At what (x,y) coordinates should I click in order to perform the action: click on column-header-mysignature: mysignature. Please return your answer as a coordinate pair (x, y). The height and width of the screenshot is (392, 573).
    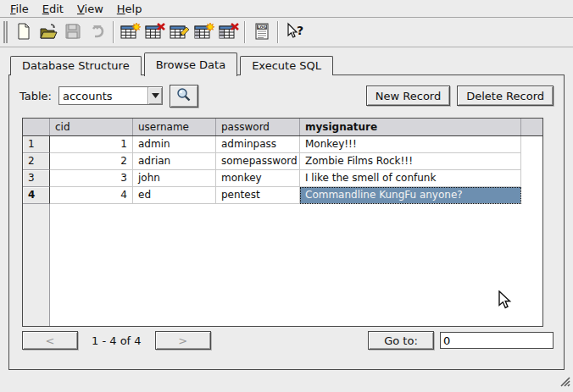
    Looking at the image, I should click on (410, 127).